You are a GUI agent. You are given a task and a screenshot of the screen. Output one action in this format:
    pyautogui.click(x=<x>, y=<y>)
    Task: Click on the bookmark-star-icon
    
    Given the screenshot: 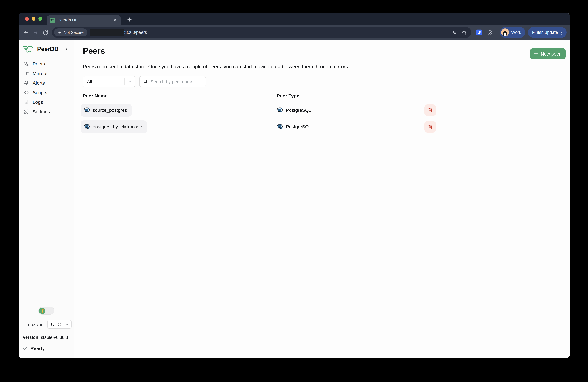 What is the action you would take?
    pyautogui.click(x=464, y=32)
    